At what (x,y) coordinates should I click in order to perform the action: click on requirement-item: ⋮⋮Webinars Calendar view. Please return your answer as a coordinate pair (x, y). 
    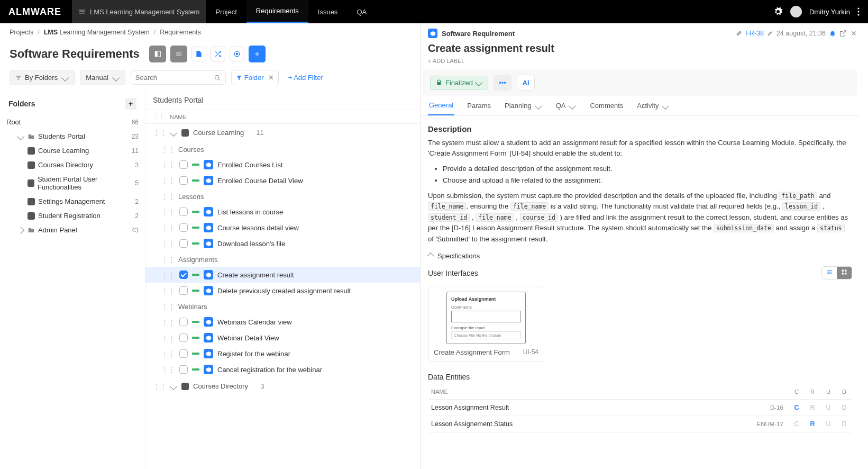
    Looking at the image, I should click on (282, 322).